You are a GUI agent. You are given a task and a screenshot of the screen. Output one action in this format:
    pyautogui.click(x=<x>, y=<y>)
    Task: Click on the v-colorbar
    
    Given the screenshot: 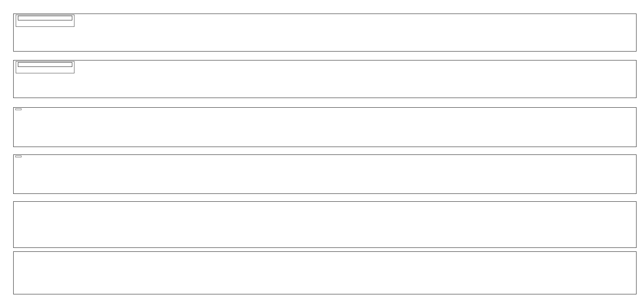 What is the action you would take?
    pyautogui.click(x=45, y=64)
    